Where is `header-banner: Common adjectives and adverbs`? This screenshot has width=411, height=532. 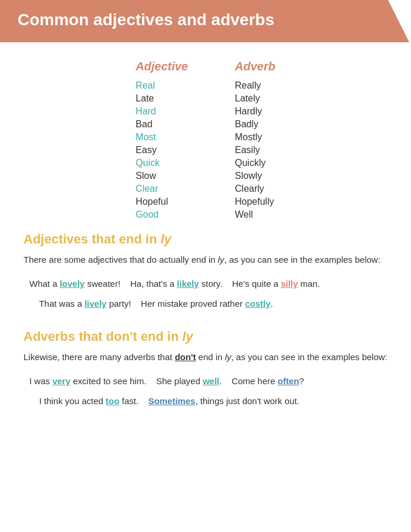
header-banner: Common adjectives and adverbs is located at coordinates (206, 21).